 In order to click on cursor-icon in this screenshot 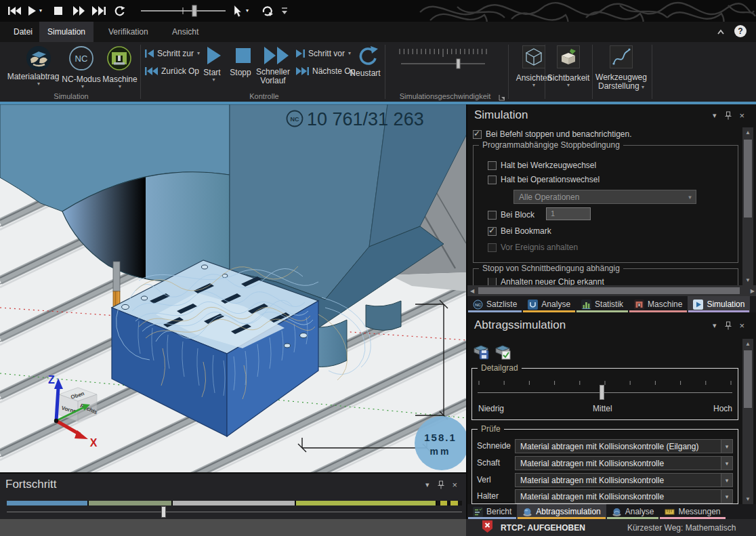, I will do `click(238, 11)`.